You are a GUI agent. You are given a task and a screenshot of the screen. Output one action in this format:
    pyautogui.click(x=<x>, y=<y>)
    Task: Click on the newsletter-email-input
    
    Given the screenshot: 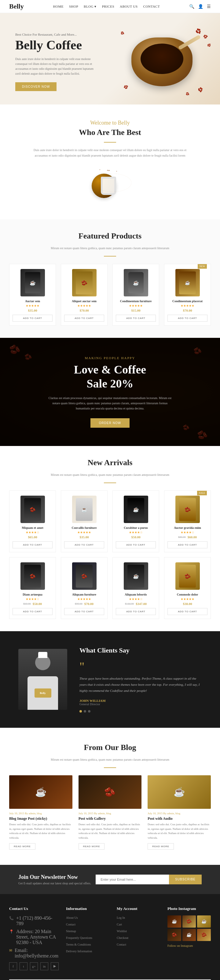 What is the action you would take?
    pyautogui.click(x=132, y=880)
    